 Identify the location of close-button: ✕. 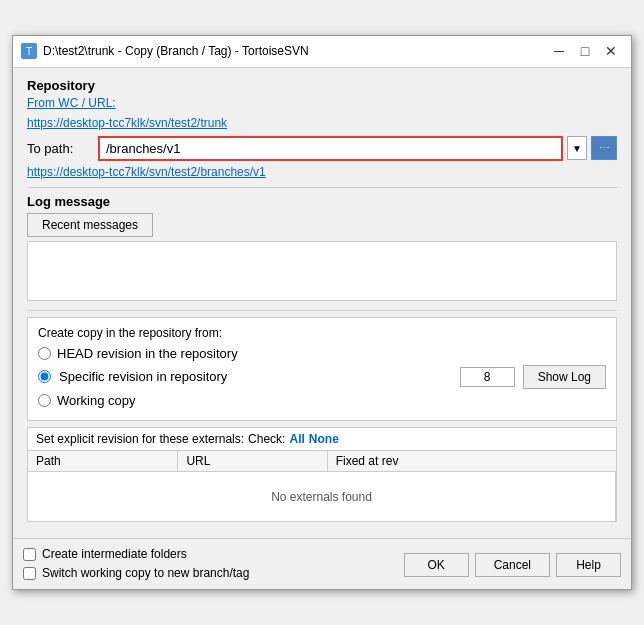
(611, 51).